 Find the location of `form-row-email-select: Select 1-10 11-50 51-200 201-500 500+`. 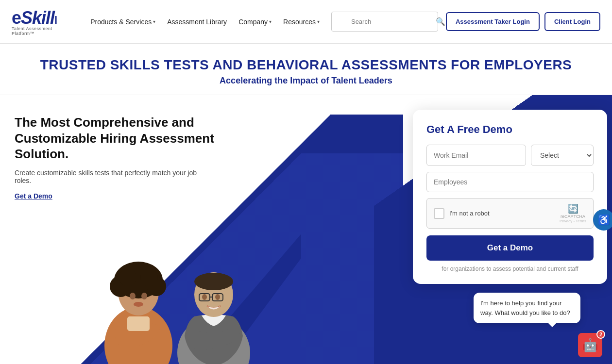

form-row-email-select: Select 1-10 11-50 51-200 201-500 500+ is located at coordinates (510, 155).